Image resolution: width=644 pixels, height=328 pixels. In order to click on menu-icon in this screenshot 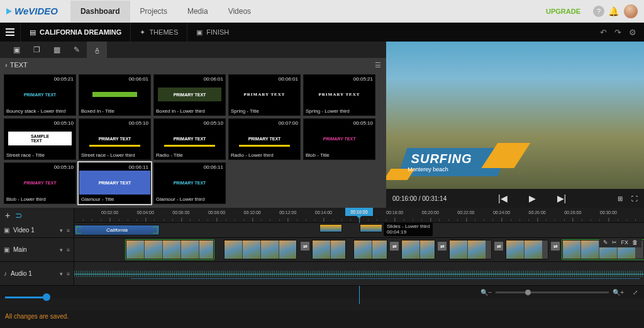, I will do `click(10, 32)`.